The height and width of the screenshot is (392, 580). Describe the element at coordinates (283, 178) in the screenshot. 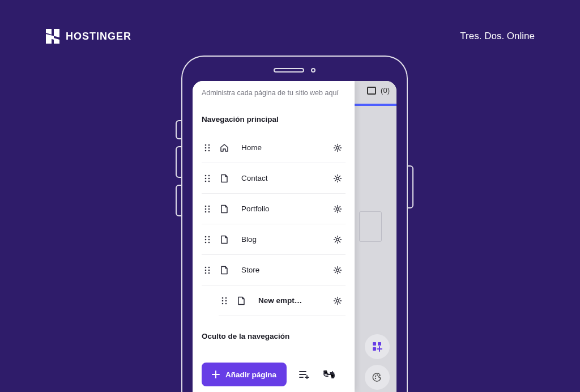

I see `nav-item-label: Contact` at that location.